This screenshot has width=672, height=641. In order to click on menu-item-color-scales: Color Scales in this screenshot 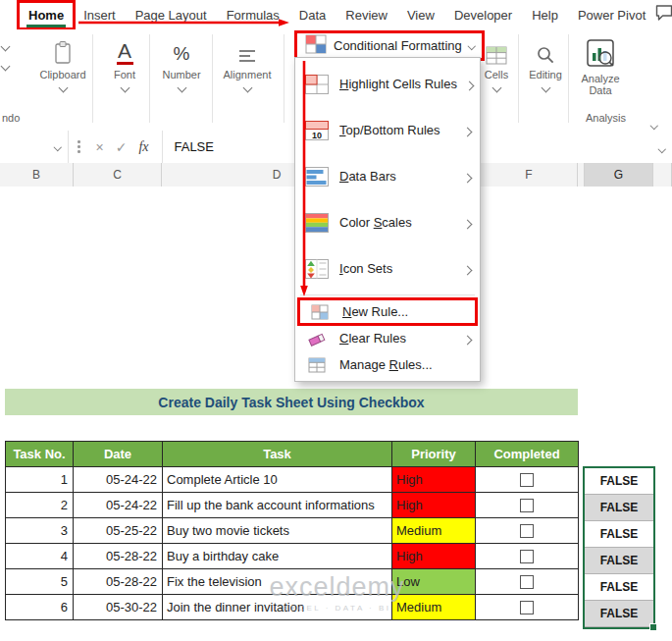, I will do `click(388, 222)`.